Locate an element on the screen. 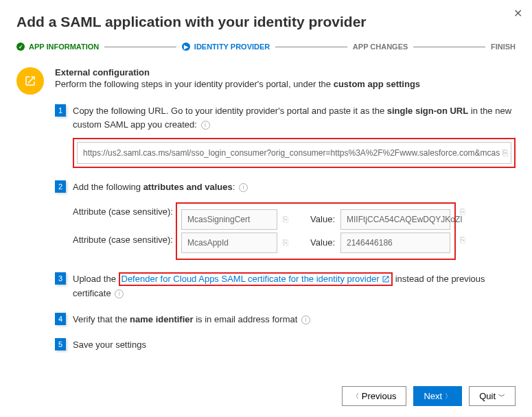  close-icon: ✕ is located at coordinates (518, 14).